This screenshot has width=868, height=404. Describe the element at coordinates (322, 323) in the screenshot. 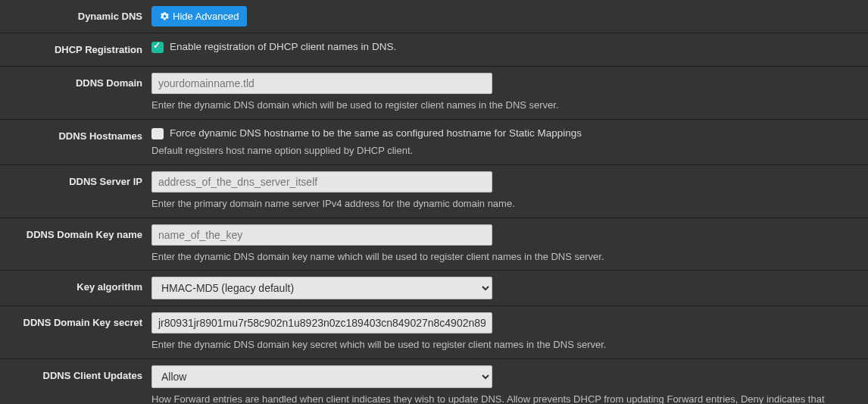

I see `ddns-key-secret-input` at that location.